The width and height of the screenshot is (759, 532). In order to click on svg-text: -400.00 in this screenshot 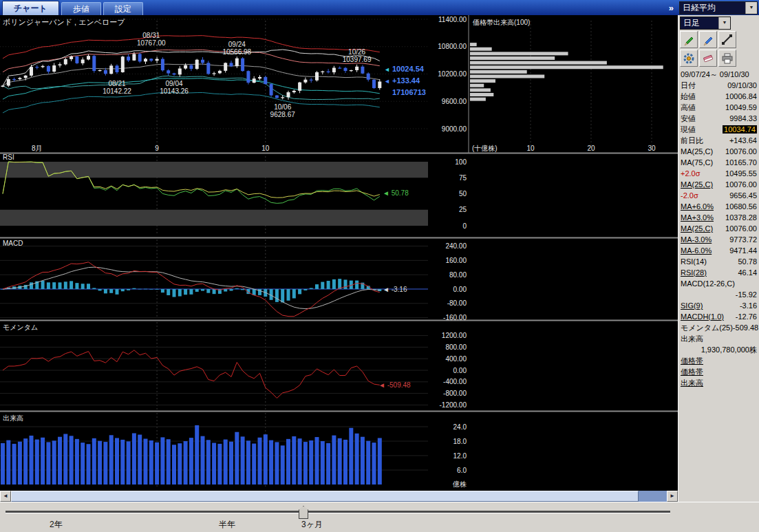, I will do `click(455, 381)`.